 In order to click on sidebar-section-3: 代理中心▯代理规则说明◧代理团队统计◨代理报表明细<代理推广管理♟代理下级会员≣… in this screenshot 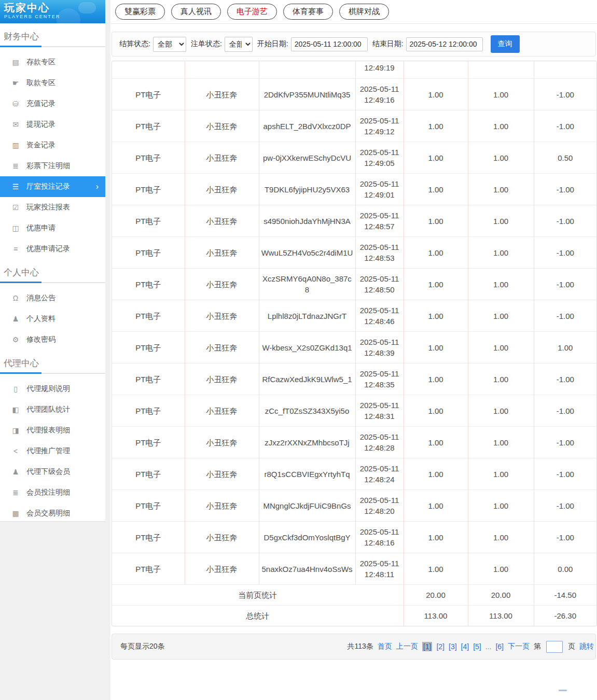, I will do `click(53, 437)`.